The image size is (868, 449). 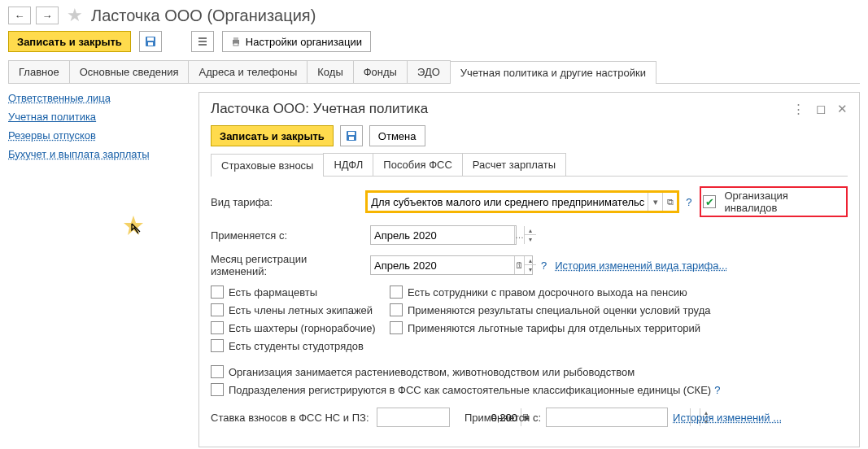 I want to click on cb-pension, so click(x=396, y=292).